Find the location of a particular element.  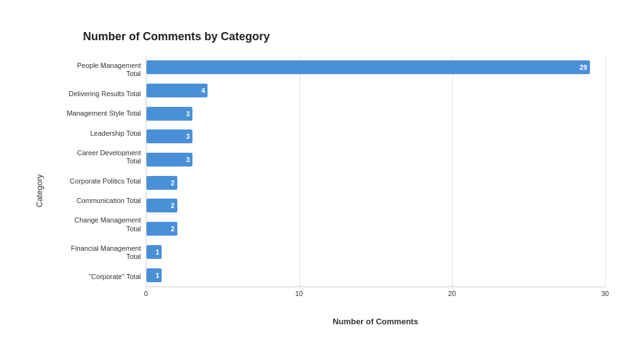

y-label: Financial ManagementTotal is located at coordinates (94, 253).